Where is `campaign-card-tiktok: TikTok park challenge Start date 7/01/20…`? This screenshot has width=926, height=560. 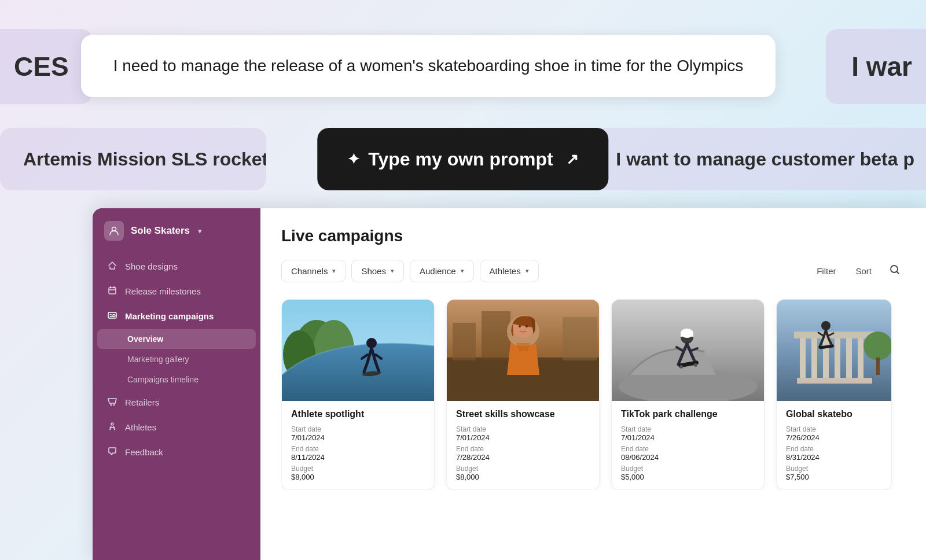 campaign-card-tiktok: TikTok park challenge Start date 7/01/20… is located at coordinates (688, 395).